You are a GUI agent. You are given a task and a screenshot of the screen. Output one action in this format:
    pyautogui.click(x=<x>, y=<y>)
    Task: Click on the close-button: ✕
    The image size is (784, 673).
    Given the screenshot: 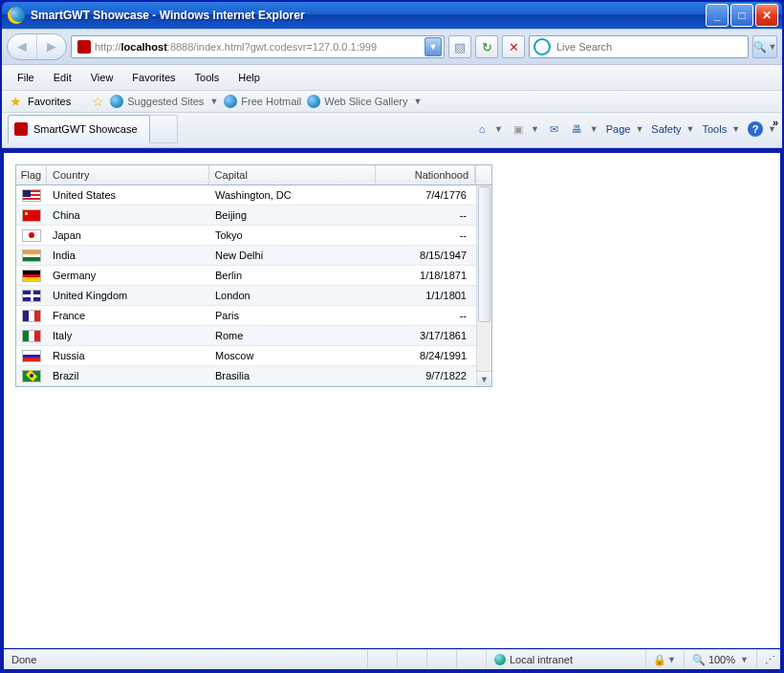 What is the action you would take?
    pyautogui.click(x=767, y=15)
    